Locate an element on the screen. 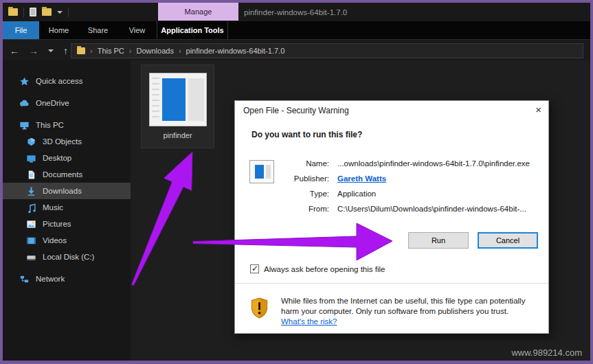  checkbox-checked-icon is located at coordinates (254, 269).